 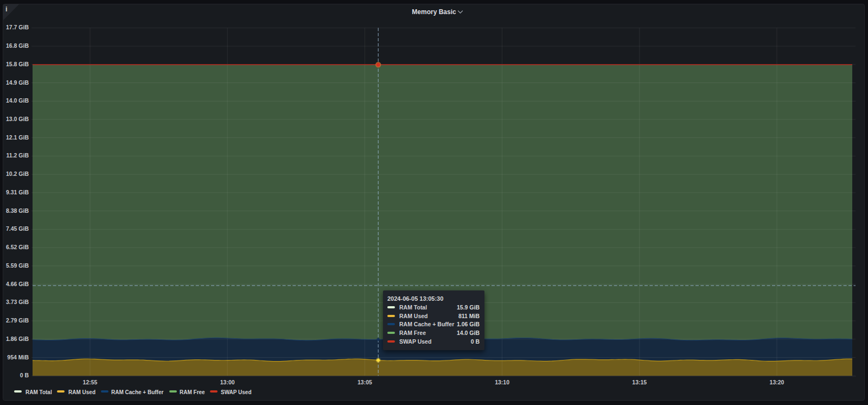 What do you see at coordinates (82, 392) in the screenshot?
I see `svg-text: RAM Used` at bounding box center [82, 392].